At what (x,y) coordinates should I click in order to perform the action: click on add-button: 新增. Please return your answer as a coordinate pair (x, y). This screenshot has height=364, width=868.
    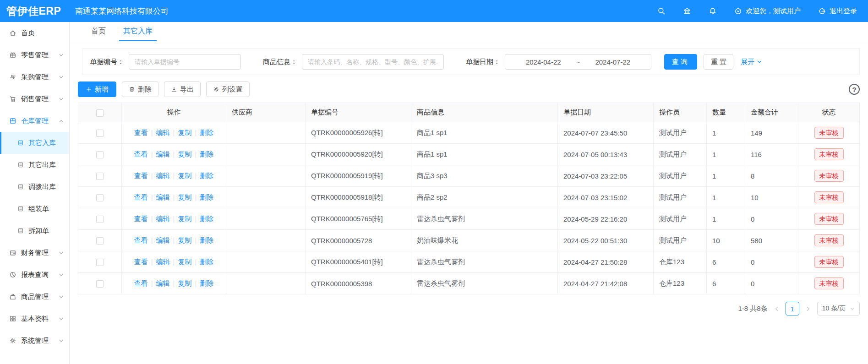
    Looking at the image, I should click on (97, 89).